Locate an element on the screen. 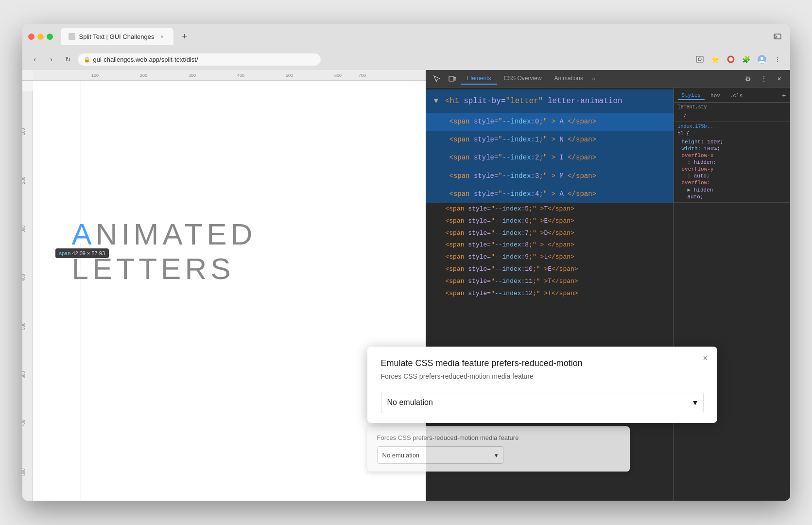 This screenshot has height=525, width=812. inspect-line-vertical is located at coordinates (81, 291).